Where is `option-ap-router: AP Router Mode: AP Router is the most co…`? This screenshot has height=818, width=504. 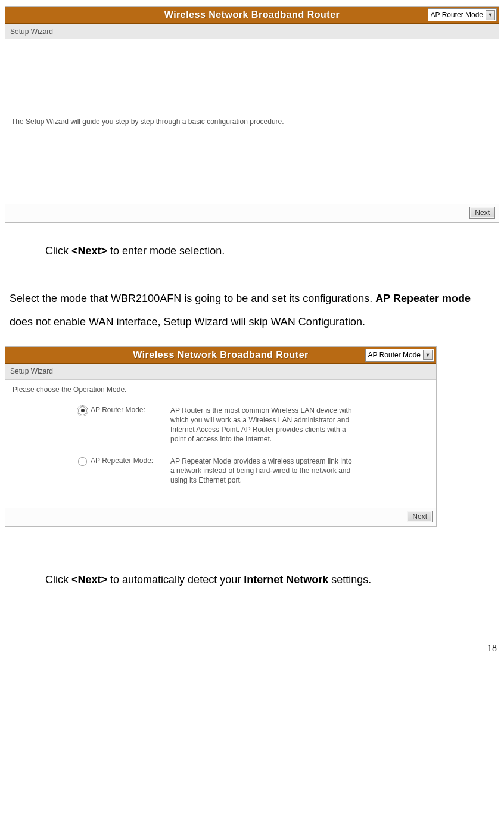 option-ap-router: AP Router Mode: AP Router is the most co… is located at coordinates (254, 425).